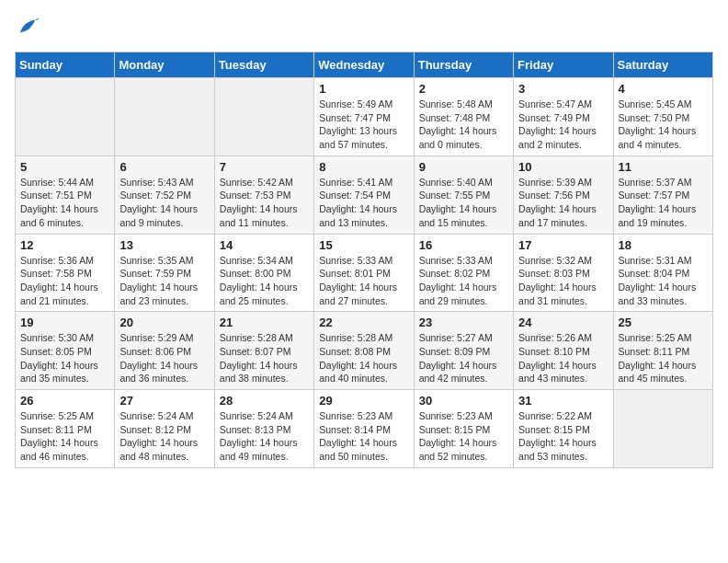 Image resolution: width=728 pixels, height=563 pixels. Describe the element at coordinates (265, 282) in the screenshot. I see `day-info: Sunrise: 5:34 AMSunset: 8:00 PMDaylight:…` at that location.